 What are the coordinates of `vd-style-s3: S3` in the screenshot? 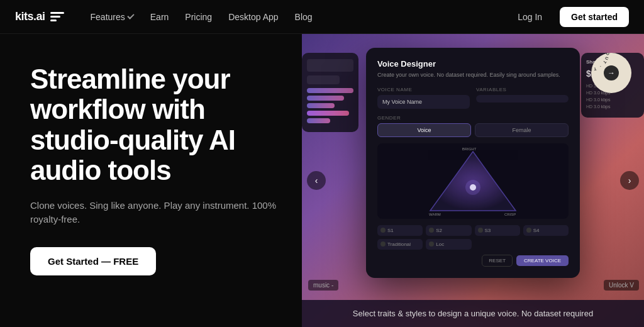 It's located at (497, 230).